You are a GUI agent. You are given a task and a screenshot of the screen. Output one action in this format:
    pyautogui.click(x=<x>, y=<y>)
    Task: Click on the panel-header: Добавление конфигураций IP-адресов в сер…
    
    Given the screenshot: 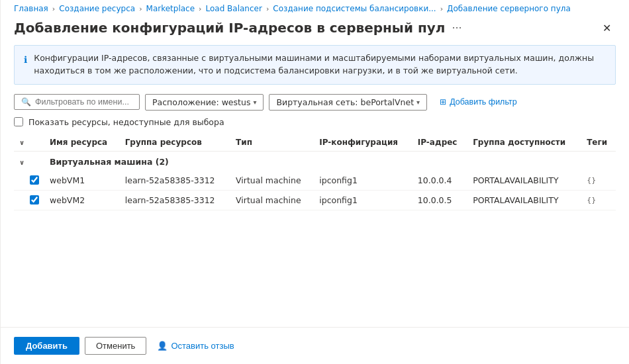 What is the action you would take?
    pyautogui.click(x=315, y=30)
    